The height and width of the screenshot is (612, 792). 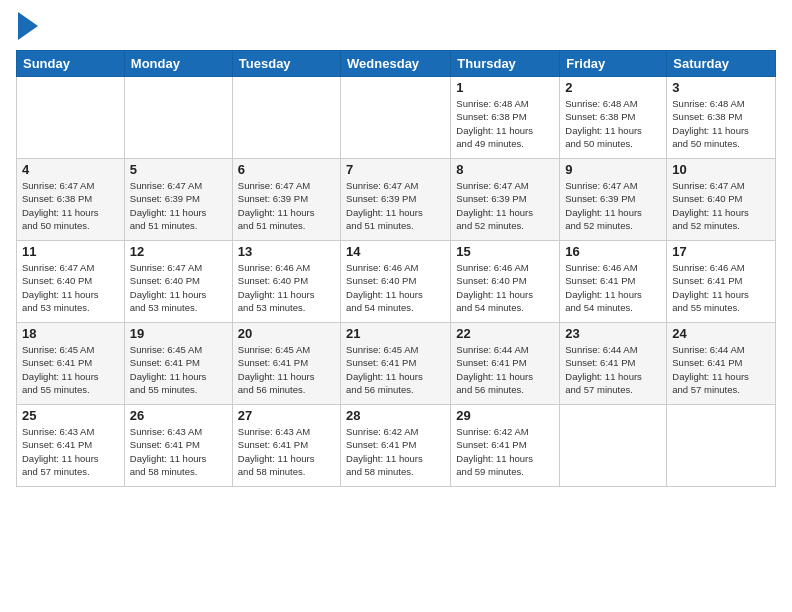 I want to click on day-number: 29, so click(x=505, y=416).